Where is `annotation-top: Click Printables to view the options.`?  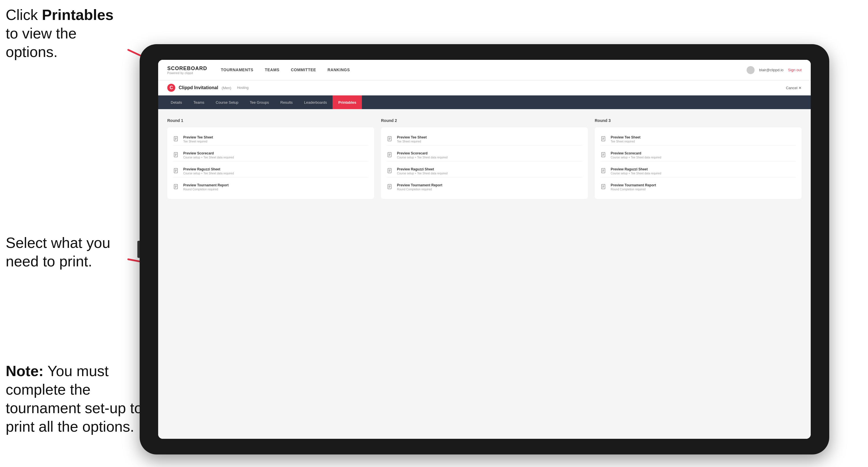
annotation-top: Click Printables to view the options. is located at coordinates (65, 34).